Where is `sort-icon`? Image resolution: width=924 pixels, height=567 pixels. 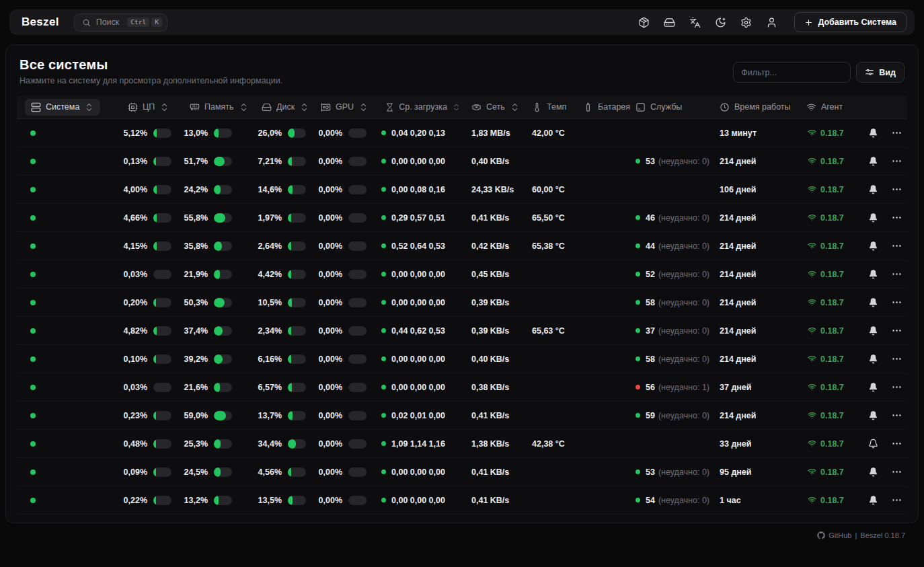
sort-icon is located at coordinates (456, 108).